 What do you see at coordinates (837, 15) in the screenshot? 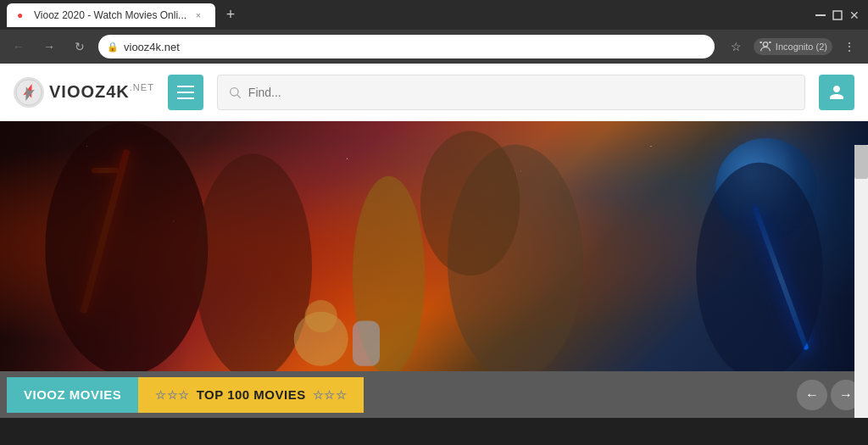
I see `maximize-button` at bounding box center [837, 15].